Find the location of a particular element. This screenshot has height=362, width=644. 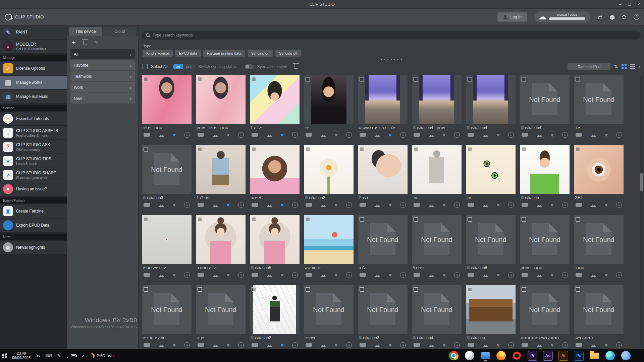

work-item: Not Found תמונה ציור ☁ ♥ › is located at coordinates (599, 317).